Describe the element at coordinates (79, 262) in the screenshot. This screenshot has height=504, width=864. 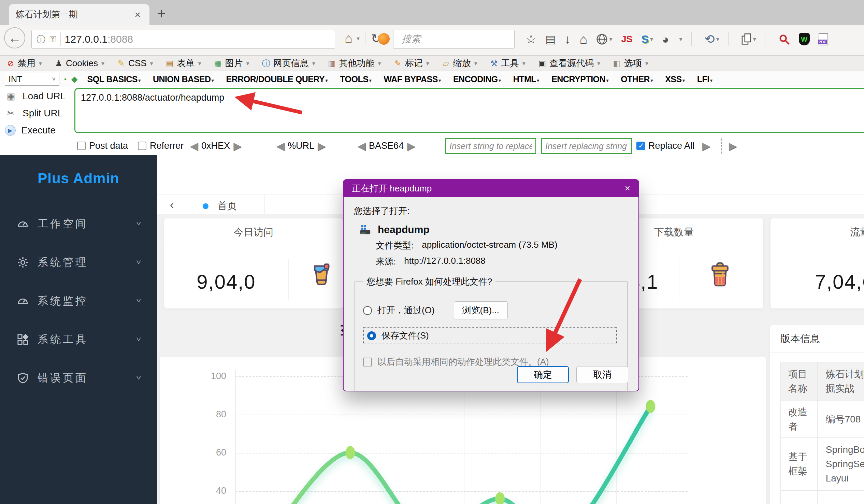
I see `sidebar-item-system-admin: 系统管理˅` at that location.